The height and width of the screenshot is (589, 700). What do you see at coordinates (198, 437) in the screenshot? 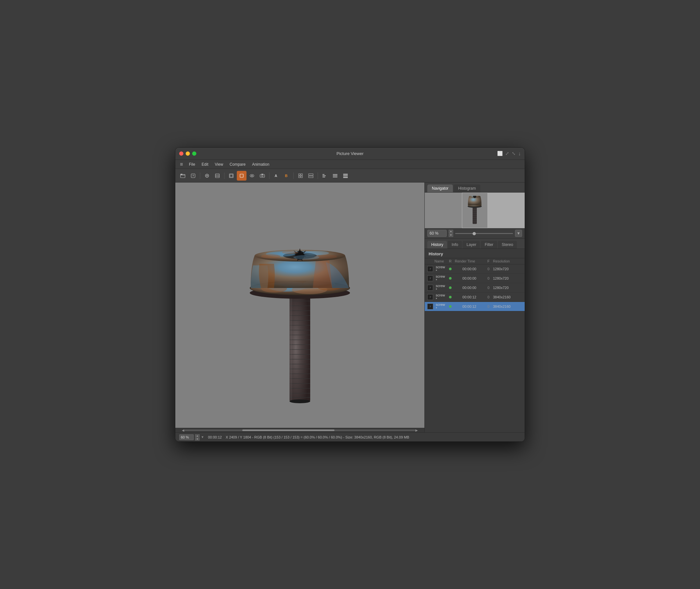
I see `status-zoom-stepper: ▲ ▼` at bounding box center [198, 437].